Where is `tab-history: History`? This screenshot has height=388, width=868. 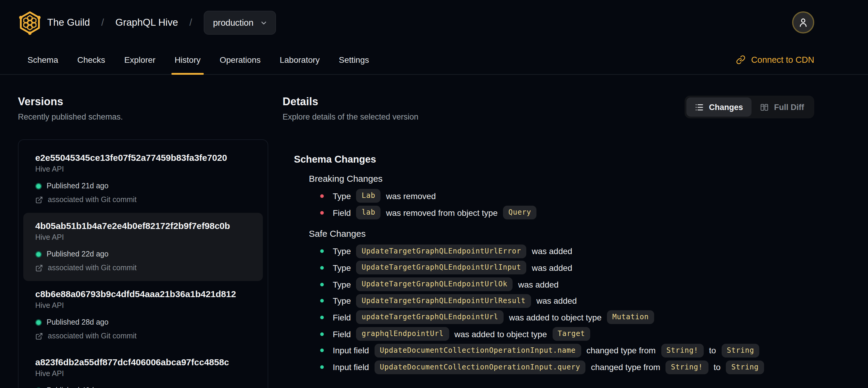 tab-history: History is located at coordinates (187, 59).